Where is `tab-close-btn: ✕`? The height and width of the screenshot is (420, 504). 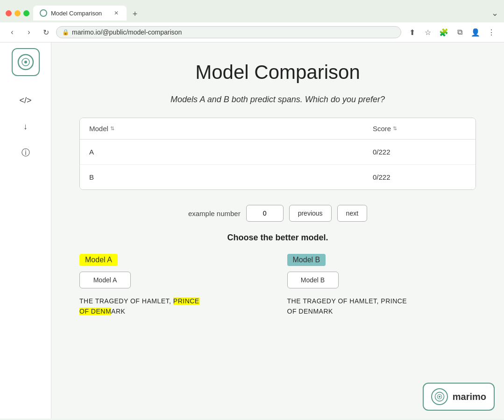 tab-close-btn: ✕ is located at coordinates (116, 13).